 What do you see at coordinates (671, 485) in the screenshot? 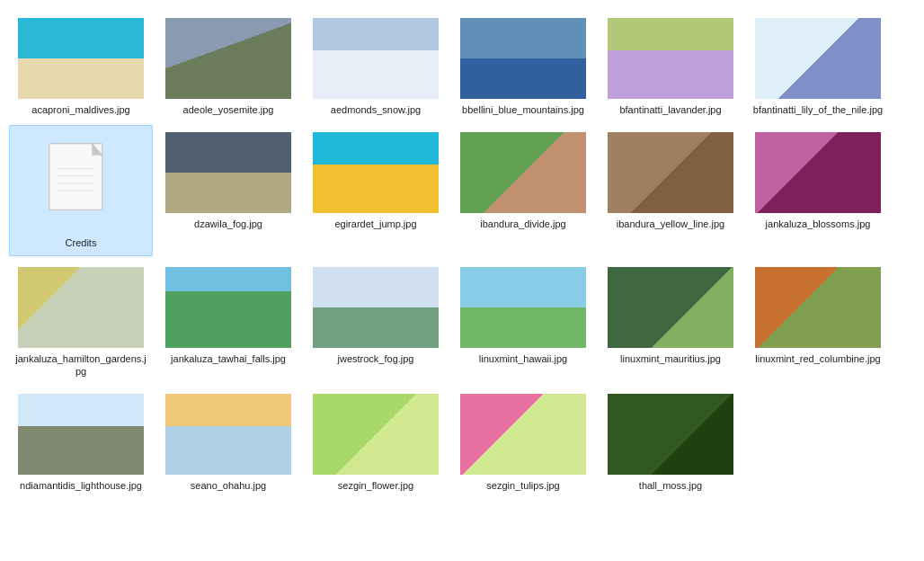
I see `file-label-thall_moss: thall_moss.jpg` at bounding box center [671, 485].